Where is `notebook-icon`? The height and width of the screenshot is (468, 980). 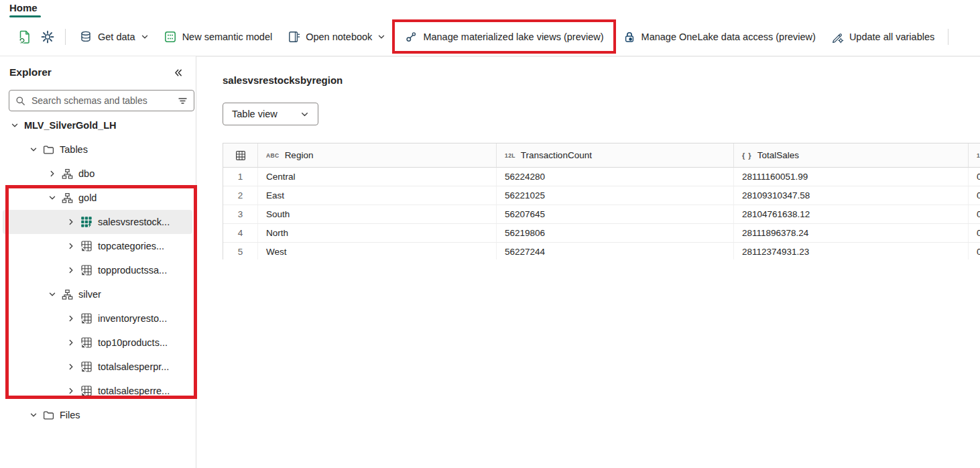 notebook-icon is located at coordinates (294, 37).